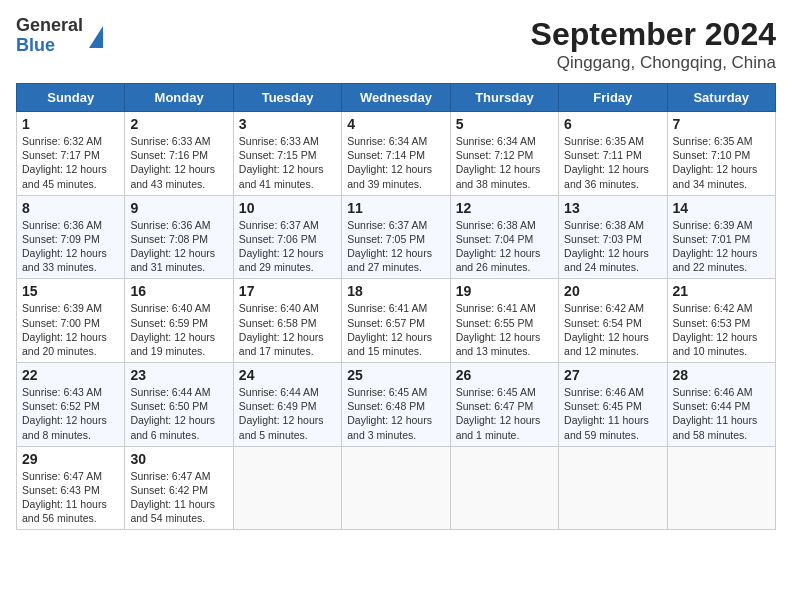 The width and height of the screenshot is (792, 612). Describe the element at coordinates (287, 237) in the screenshot. I see `calendar-cell: 10Sunrise: 6:37 AM Sunset: 7:06 PM Dayli…` at that location.